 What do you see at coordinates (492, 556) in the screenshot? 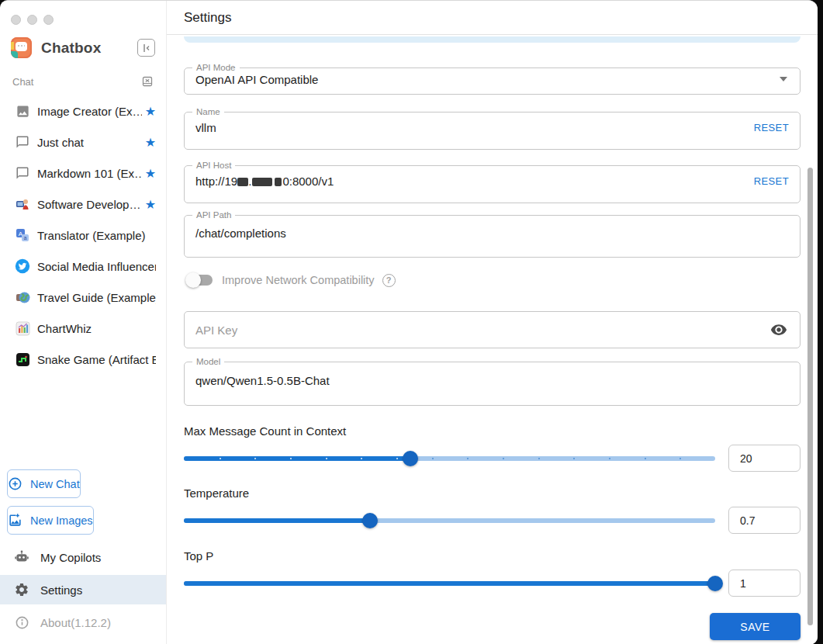
I see `top-p-label: Top P` at bounding box center [492, 556].